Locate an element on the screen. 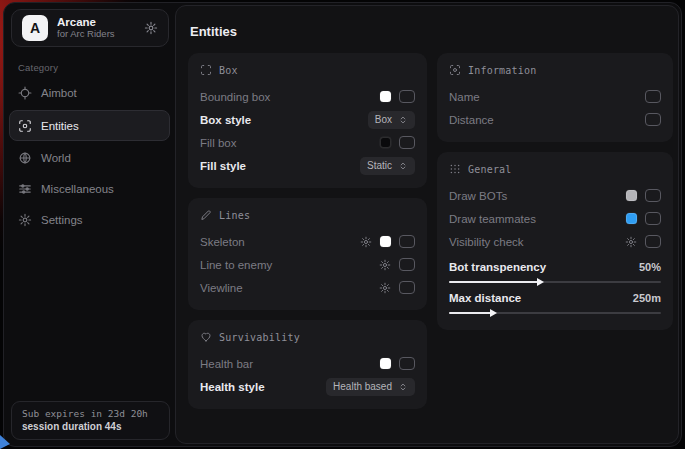  setting-row-draw-bots: Draw BOTs is located at coordinates (555, 196).